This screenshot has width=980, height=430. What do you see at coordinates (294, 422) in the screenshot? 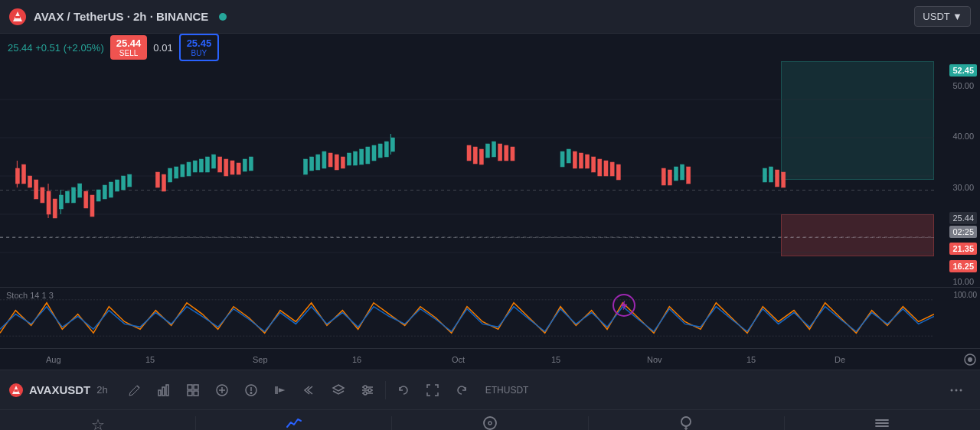
I see `chart-icon` at bounding box center [294, 422].